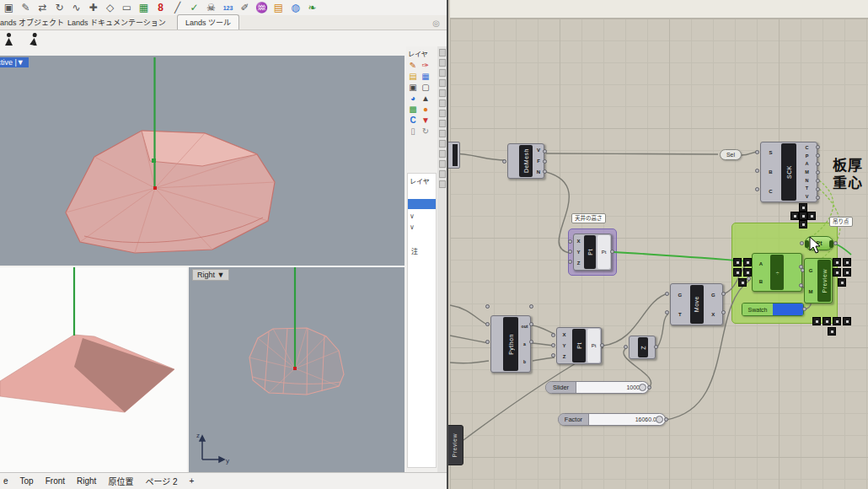 The width and height of the screenshot is (868, 489). I want to click on tab-lands-tools: Lands ツール, so click(208, 22).